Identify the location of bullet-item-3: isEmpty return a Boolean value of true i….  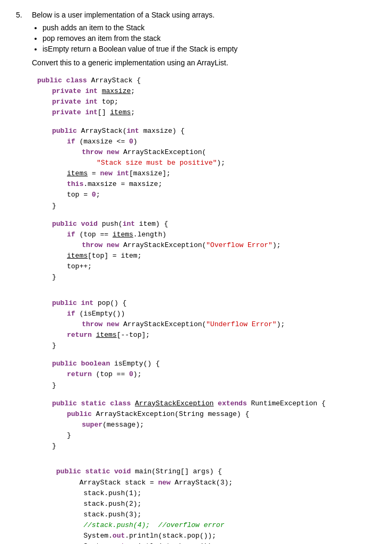
(209, 49).